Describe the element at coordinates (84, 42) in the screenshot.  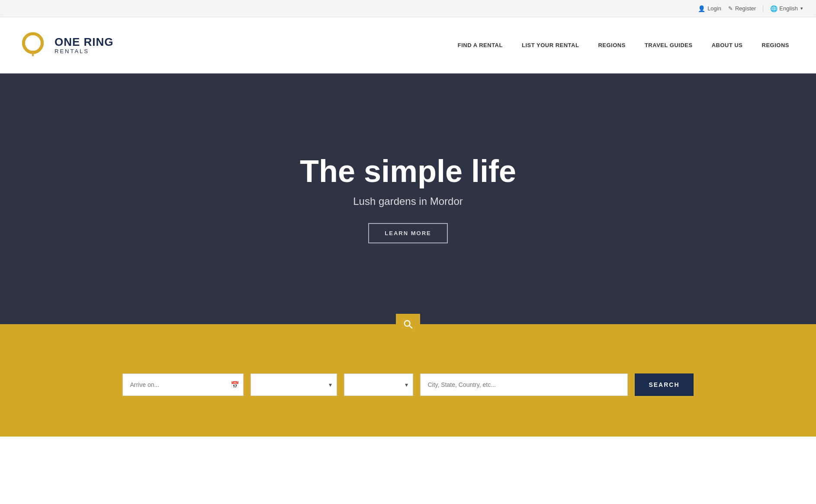
I see `logo-title: ONE RING` at that location.